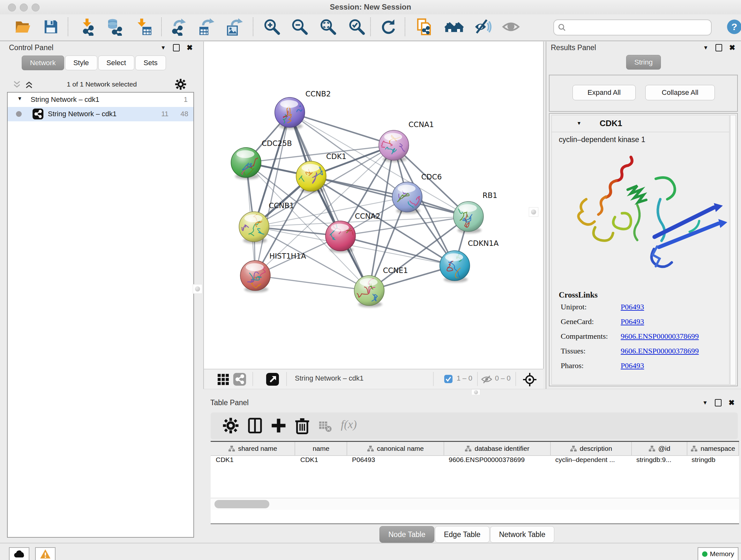 The width and height of the screenshot is (741, 560). What do you see at coordinates (475, 483) in the screenshot?
I see `node-attribute-table: shared namenamecanonical namedatabase id…` at bounding box center [475, 483].